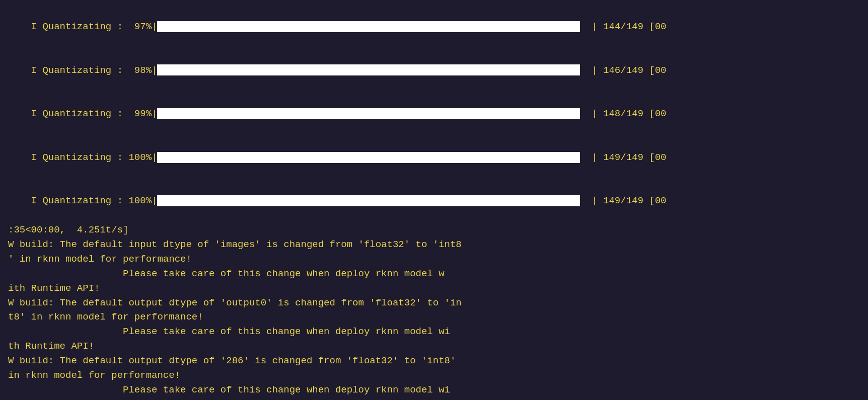  Describe the element at coordinates (434, 317) in the screenshot. I see `terminal-line: t8' in rknn model for performance!` at that location.